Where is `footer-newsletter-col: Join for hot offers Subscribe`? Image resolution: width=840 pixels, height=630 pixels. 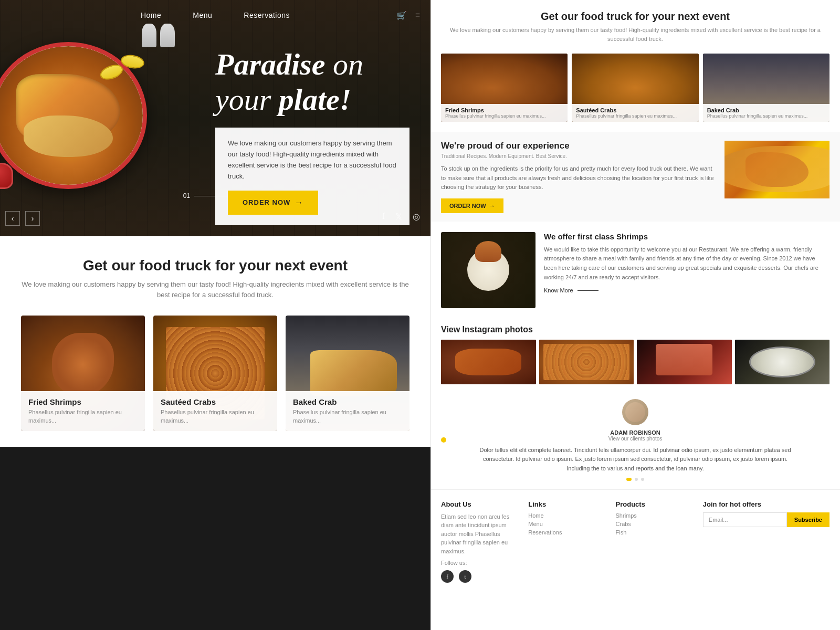
footer-newsletter-col: Join for hot offers Subscribe is located at coordinates (766, 542).